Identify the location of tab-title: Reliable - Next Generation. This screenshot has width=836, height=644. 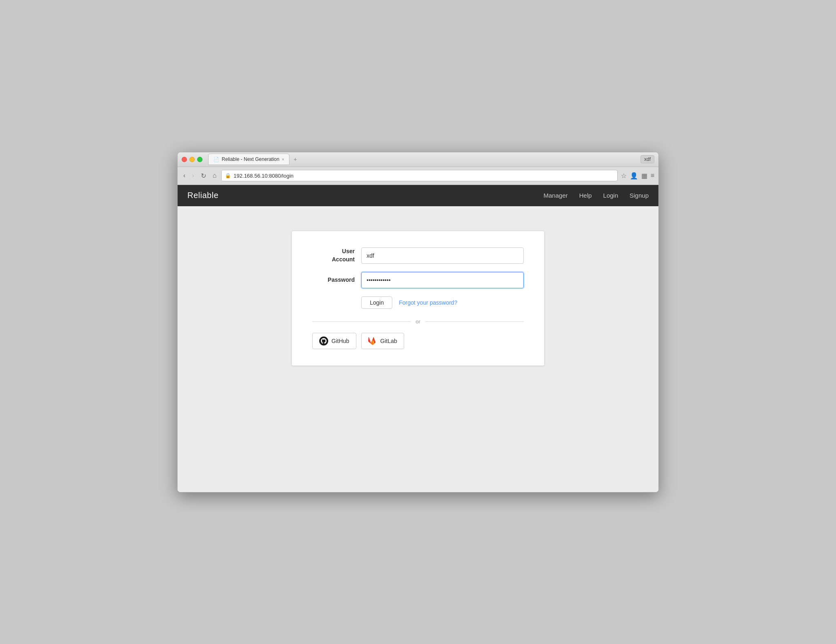
(251, 159).